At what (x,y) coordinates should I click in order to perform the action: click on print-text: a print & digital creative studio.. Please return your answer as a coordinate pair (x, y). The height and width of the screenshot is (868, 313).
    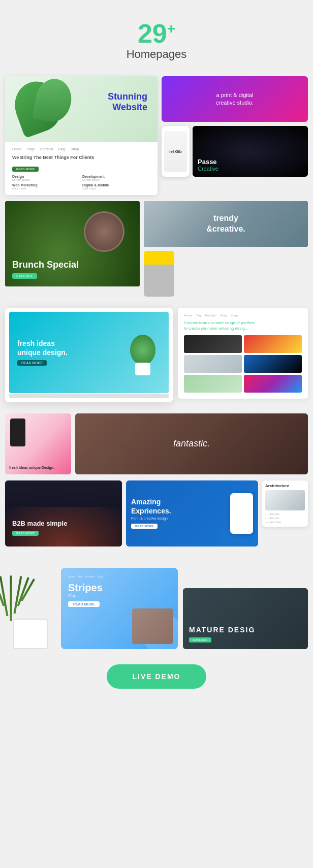
    Looking at the image, I should click on (235, 100).